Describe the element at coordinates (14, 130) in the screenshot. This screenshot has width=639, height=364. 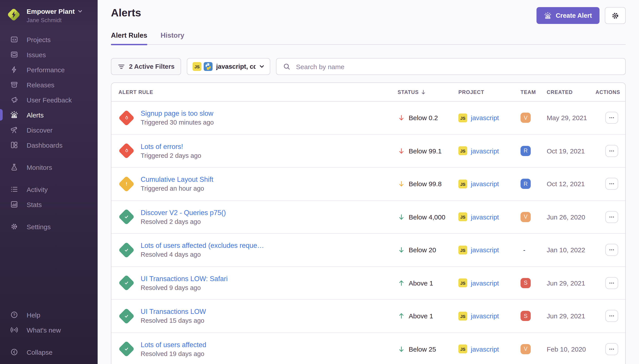
I see `telescope-icon` at that location.